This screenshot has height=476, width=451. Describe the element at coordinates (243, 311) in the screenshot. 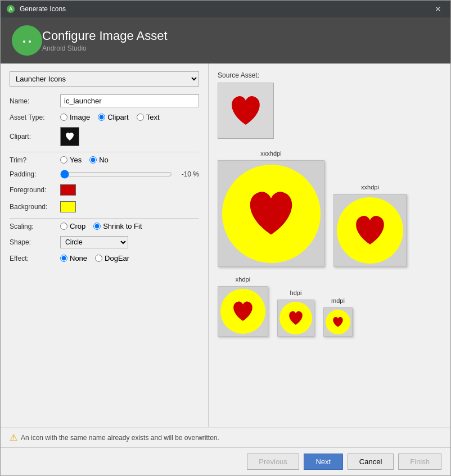

I see `preview-xhdpi-box` at that location.